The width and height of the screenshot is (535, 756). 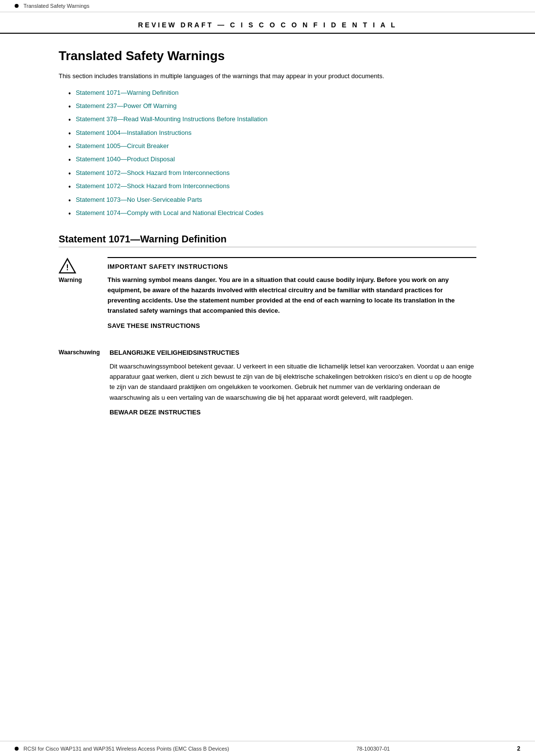 What do you see at coordinates (122, 749) in the screenshot?
I see `bottom-left: RCSI for Cisco WAP131 and WAP351 Wireles…` at bounding box center [122, 749].